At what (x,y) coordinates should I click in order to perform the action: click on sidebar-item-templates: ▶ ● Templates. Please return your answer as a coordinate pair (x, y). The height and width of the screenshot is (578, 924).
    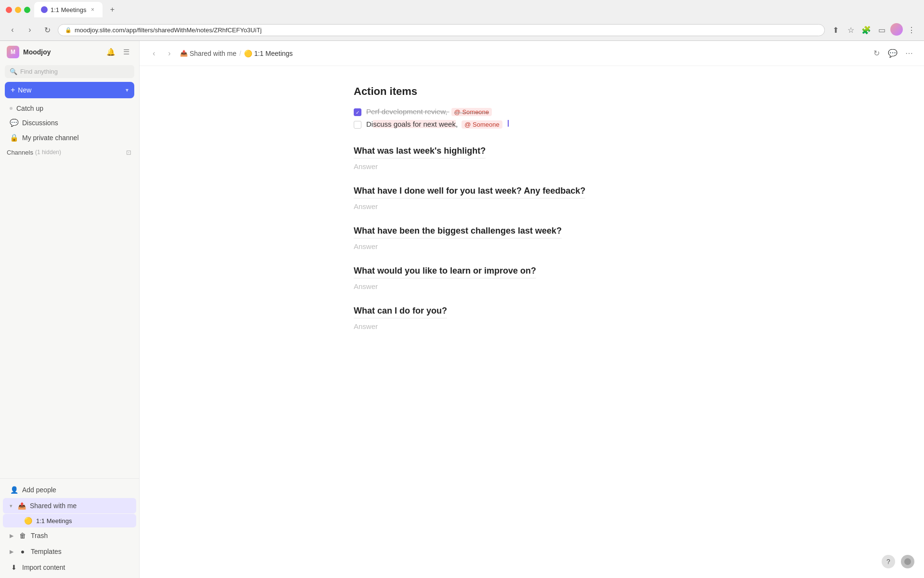
    Looking at the image, I should click on (69, 552).